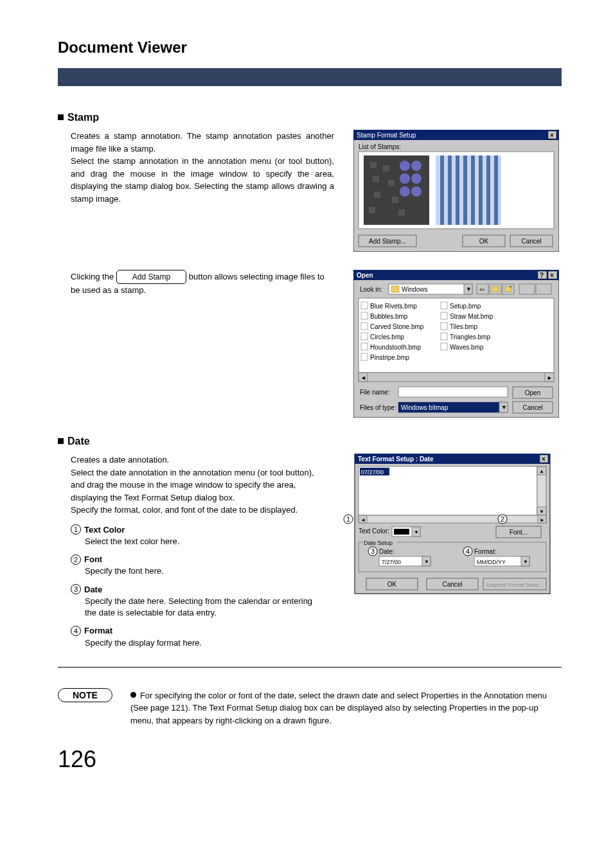  What do you see at coordinates (378, 407) in the screenshot?
I see `filetype-label: Files of type:` at bounding box center [378, 407].